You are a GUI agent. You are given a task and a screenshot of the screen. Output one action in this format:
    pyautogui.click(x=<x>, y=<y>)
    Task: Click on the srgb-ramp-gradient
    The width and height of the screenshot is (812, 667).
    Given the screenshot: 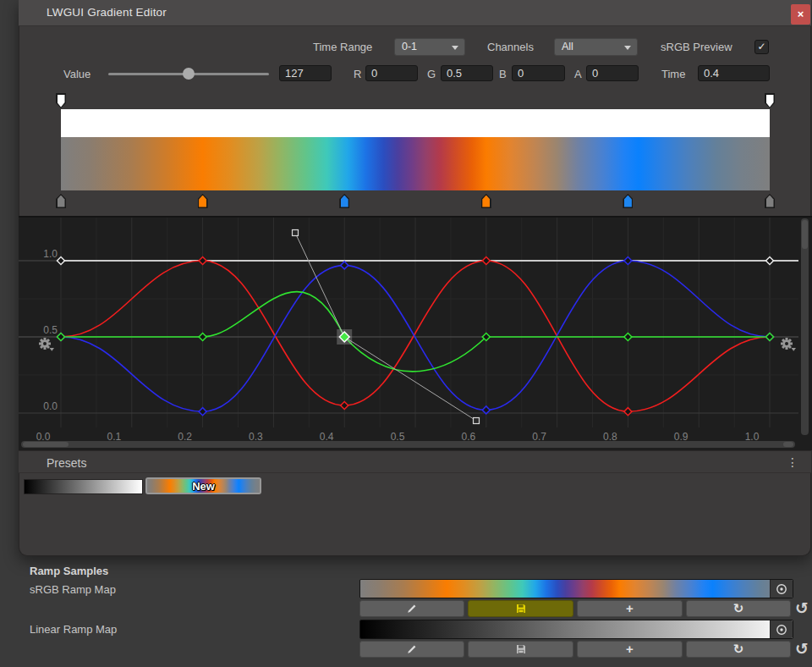 What is the action you would take?
    pyautogui.click(x=577, y=589)
    